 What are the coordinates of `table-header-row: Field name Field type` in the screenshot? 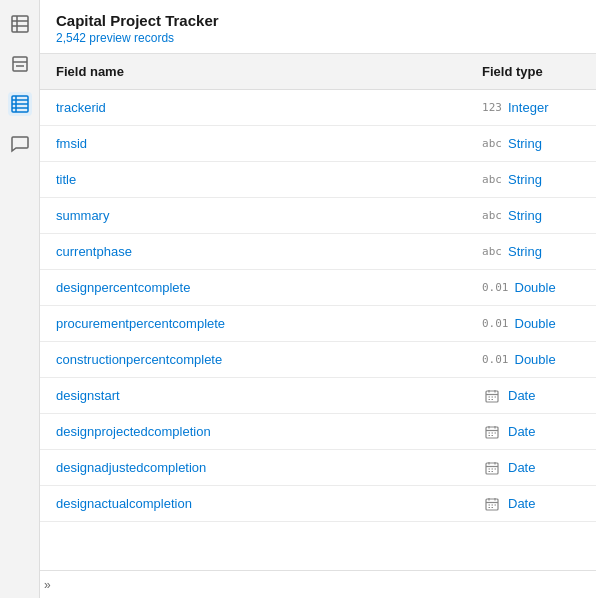 It's located at (318, 72).